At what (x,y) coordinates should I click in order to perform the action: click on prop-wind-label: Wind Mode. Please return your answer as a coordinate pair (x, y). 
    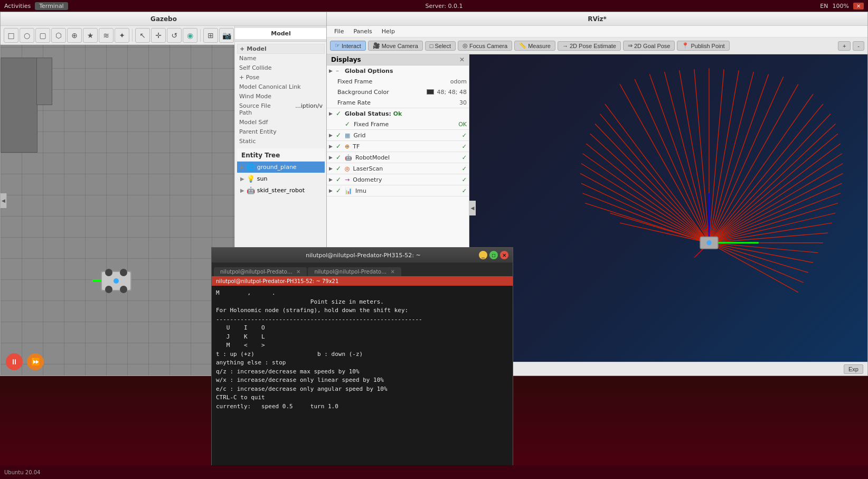
    Looking at the image, I should click on (281, 96).